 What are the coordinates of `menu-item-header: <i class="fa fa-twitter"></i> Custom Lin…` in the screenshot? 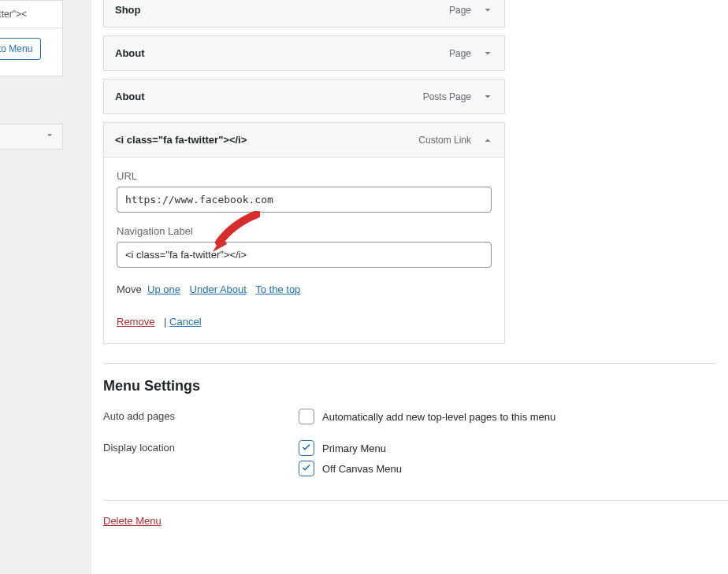 It's located at (304, 140).